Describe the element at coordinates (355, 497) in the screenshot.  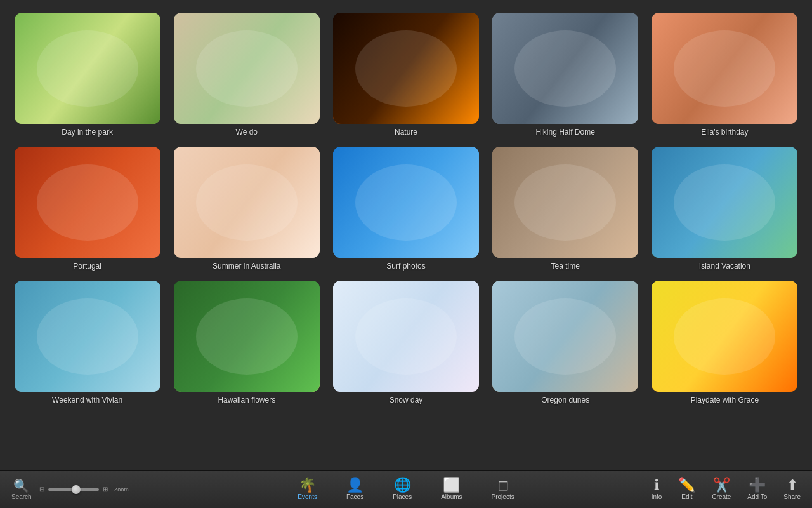
I see `faces-label: Faces` at that location.